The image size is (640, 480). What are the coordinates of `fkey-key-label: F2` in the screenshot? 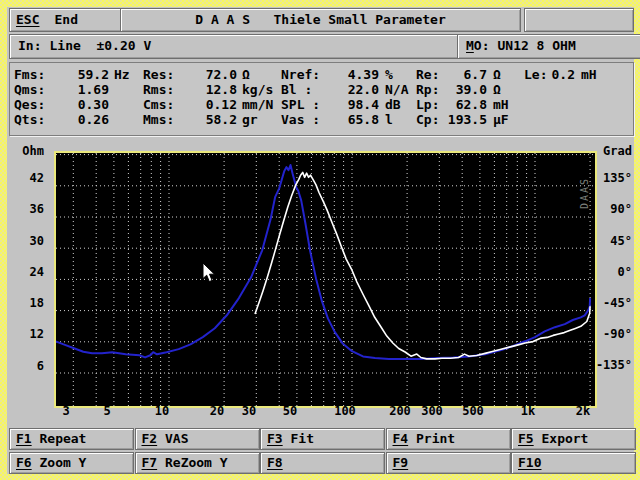 It's located at (150, 438).